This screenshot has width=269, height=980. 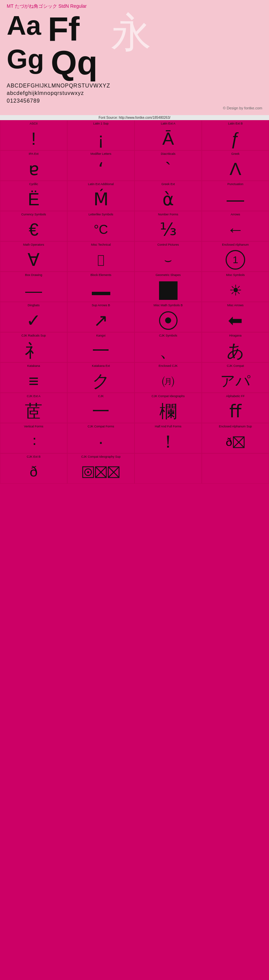 What do you see at coordinates (236, 275) in the screenshot?
I see `label-misc-symbols: Misc Symbols` at bounding box center [236, 275].